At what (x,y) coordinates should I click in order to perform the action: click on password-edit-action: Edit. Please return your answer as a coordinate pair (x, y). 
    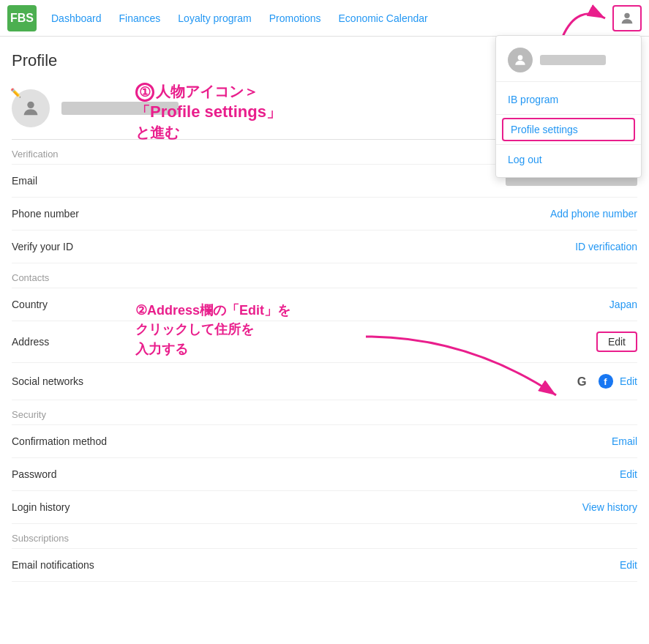
    Looking at the image, I should click on (629, 474).